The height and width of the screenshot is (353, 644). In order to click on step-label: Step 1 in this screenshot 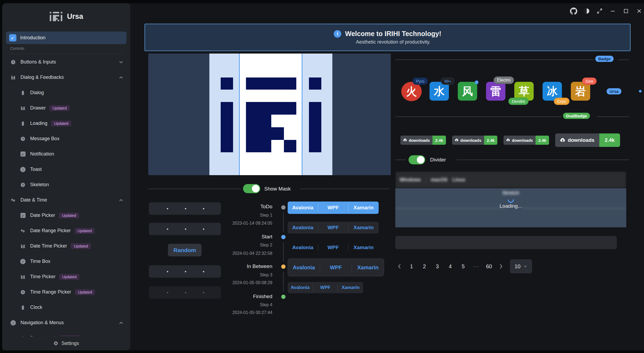, I will do `click(248, 215)`.